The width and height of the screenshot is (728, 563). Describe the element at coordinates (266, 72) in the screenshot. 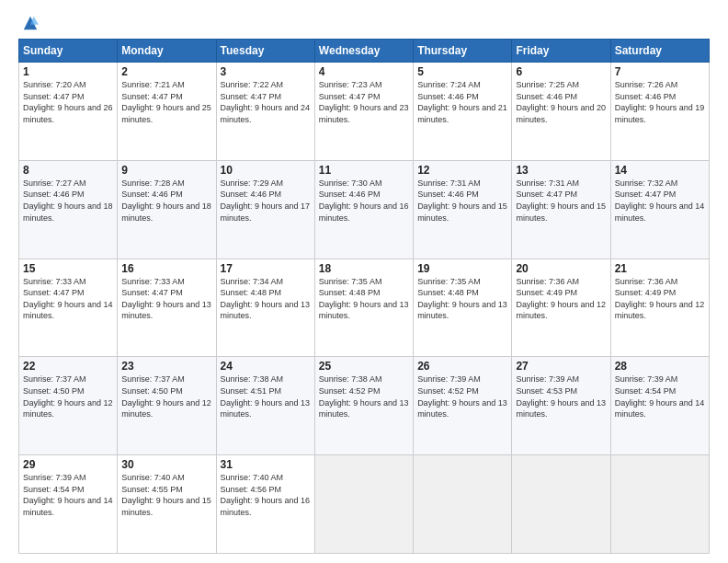

I see `day-number: 3` at that location.